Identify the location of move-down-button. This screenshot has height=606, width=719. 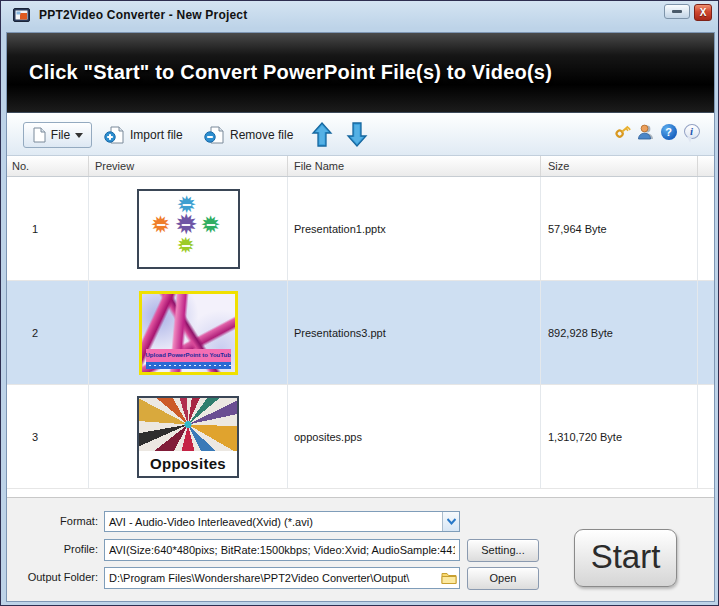
(357, 134).